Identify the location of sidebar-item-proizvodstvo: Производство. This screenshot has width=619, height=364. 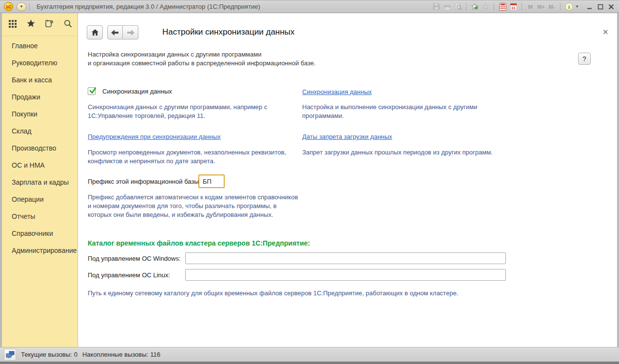
(40, 148).